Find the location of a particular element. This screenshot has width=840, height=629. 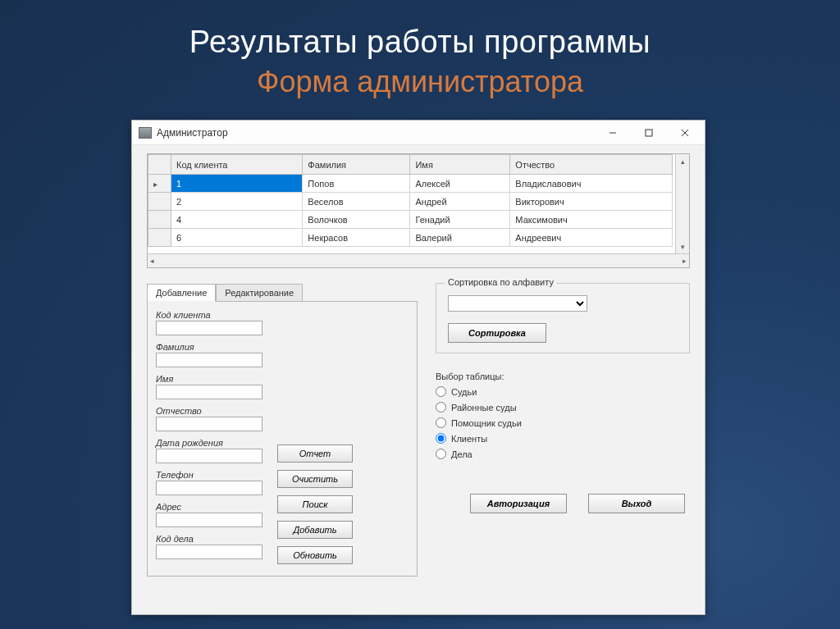

grid-rowheader-col is located at coordinates (160, 165).